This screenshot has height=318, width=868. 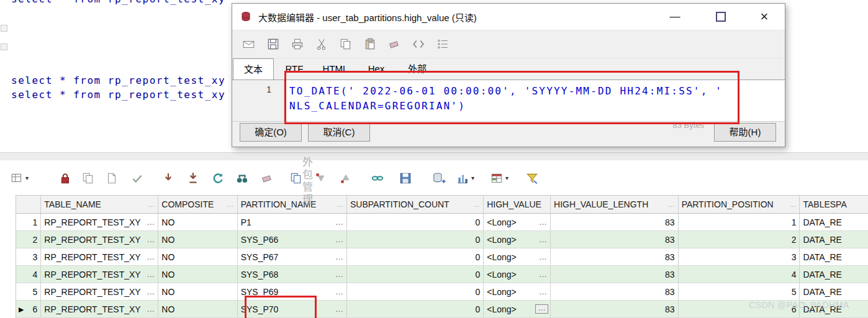 What do you see at coordinates (65, 178) in the screenshot?
I see `lock-icon` at bounding box center [65, 178].